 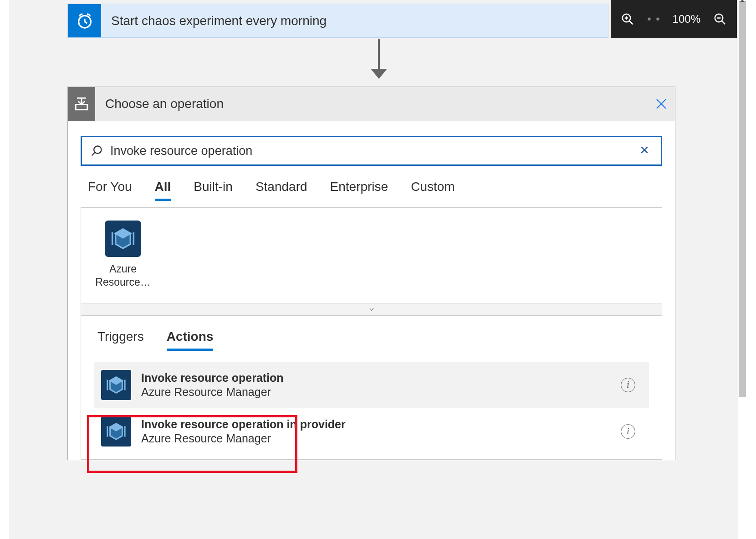 What do you see at coordinates (359, 190) in the screenshot?
I see `tab-enterprise: Enterprise` at bounding box center [359, 190].